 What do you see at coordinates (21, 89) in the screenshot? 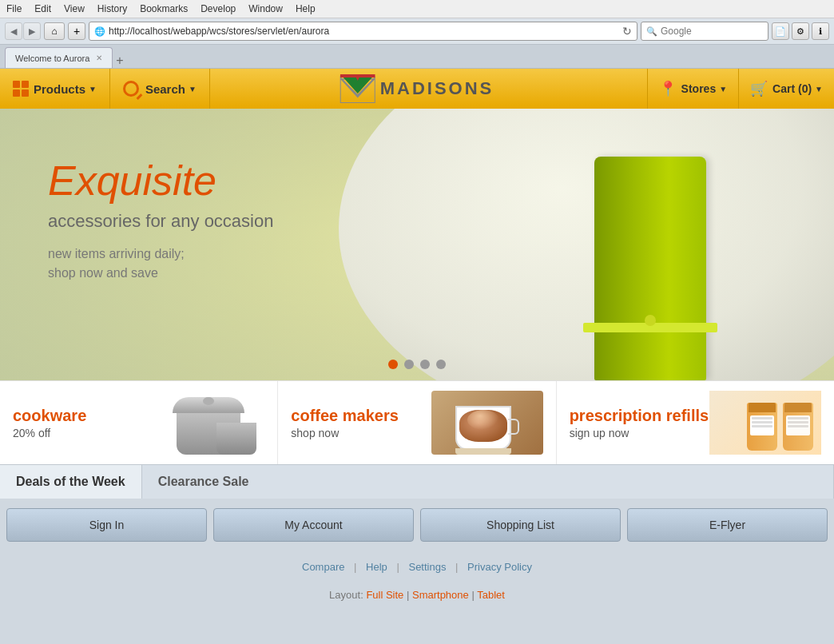
I see `grid-icon` at bounding box center [21, 89].